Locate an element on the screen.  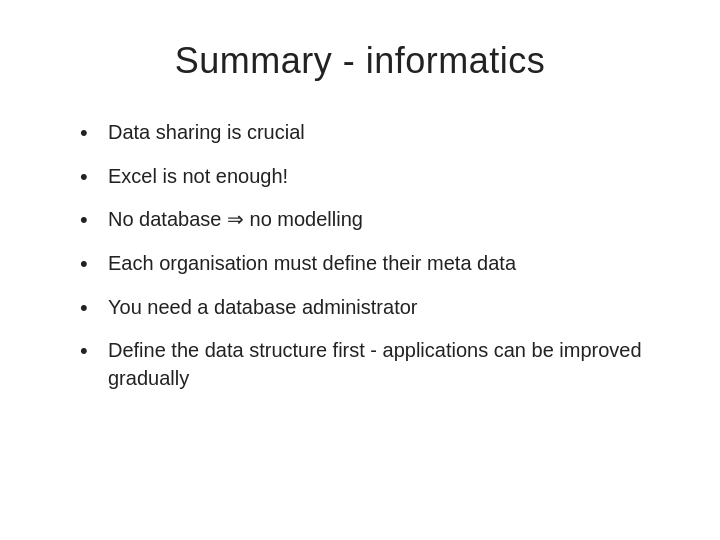
list-item: •You need a database administrator is located at coordinates (370, 308).